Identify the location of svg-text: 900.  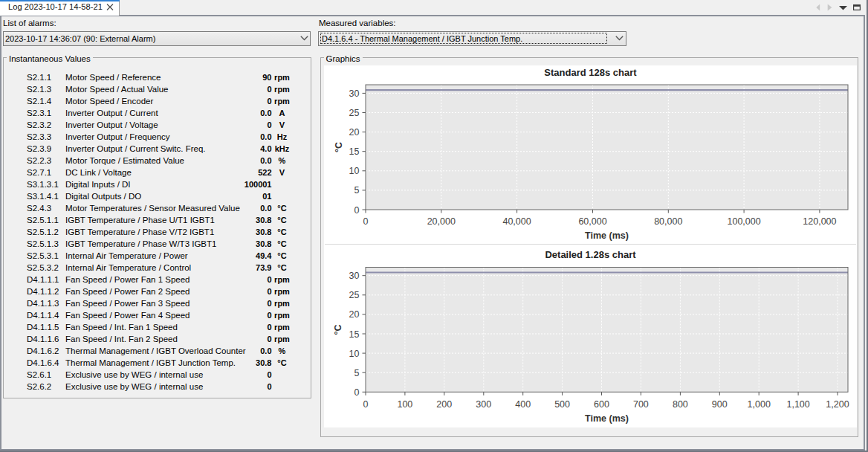
(719, 404).